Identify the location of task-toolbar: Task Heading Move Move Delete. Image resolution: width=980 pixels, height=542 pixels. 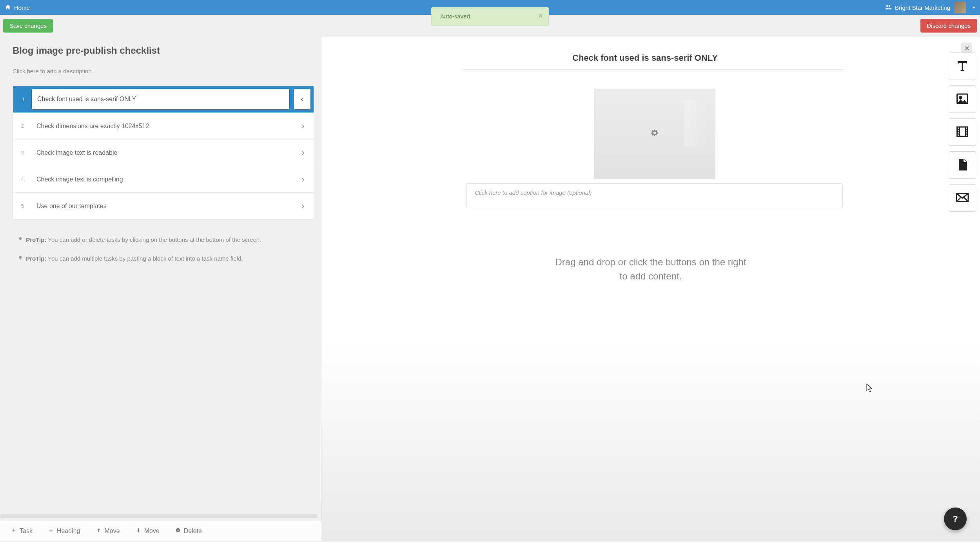
(161, 531).